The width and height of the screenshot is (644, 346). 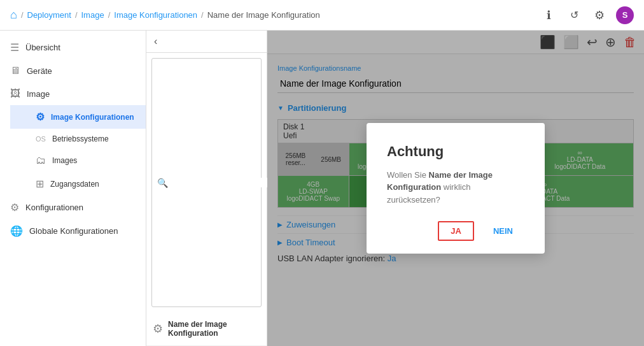 I want to click on ubersicht-icon: ☰, so click(x=15, y=47).